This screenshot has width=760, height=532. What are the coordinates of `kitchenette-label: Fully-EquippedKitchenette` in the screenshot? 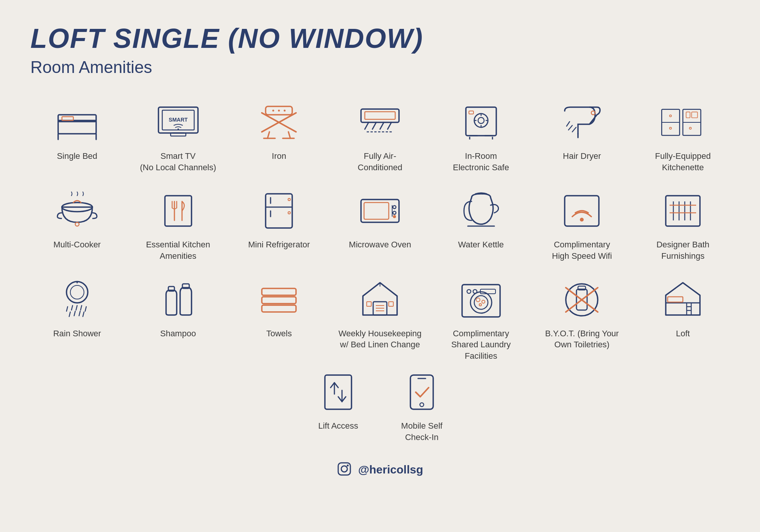 It's located at (683, 162).